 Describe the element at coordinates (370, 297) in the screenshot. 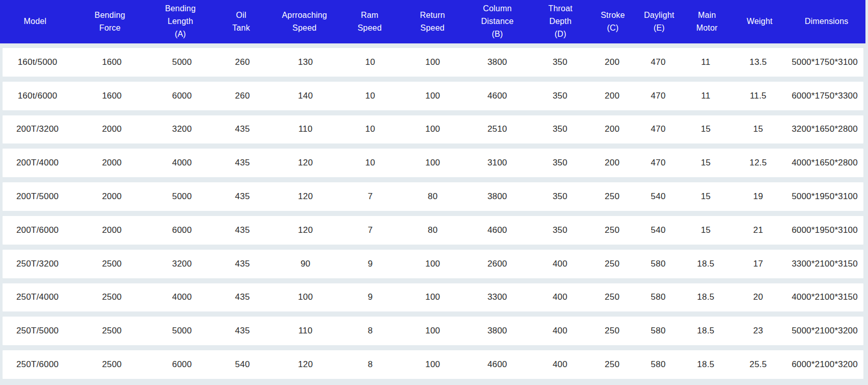

I see `table-cell: 9` at that location.